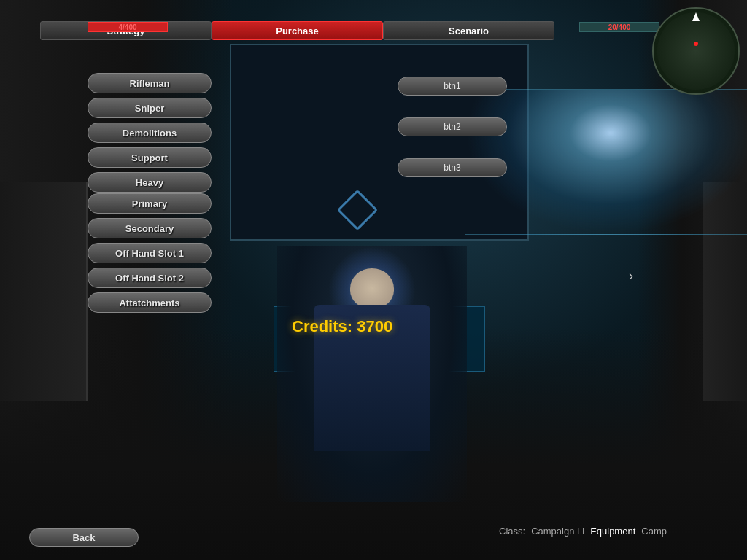  I want to click on equip-offhand2-btn: Off Hand Slot 2, so click(150, 278).